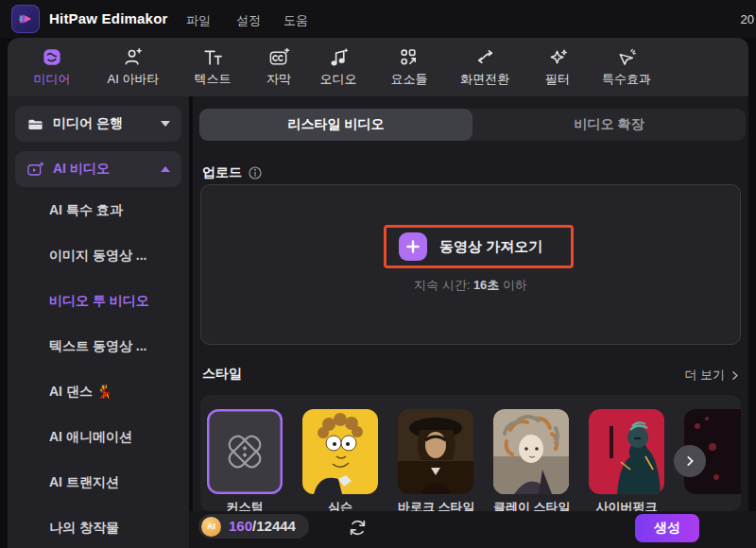 This screenshot has width=756, height=548. I want to click on next-styles-button, so click(690, 461).